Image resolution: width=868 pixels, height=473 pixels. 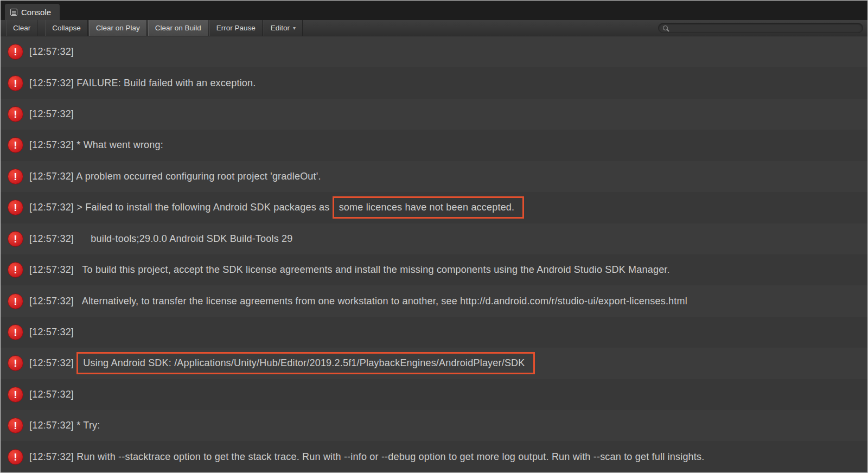 What do you see at coordinates (434, 10) in the screenshot?
I see `tab-bar: Console` at bounding box center [434, 10].